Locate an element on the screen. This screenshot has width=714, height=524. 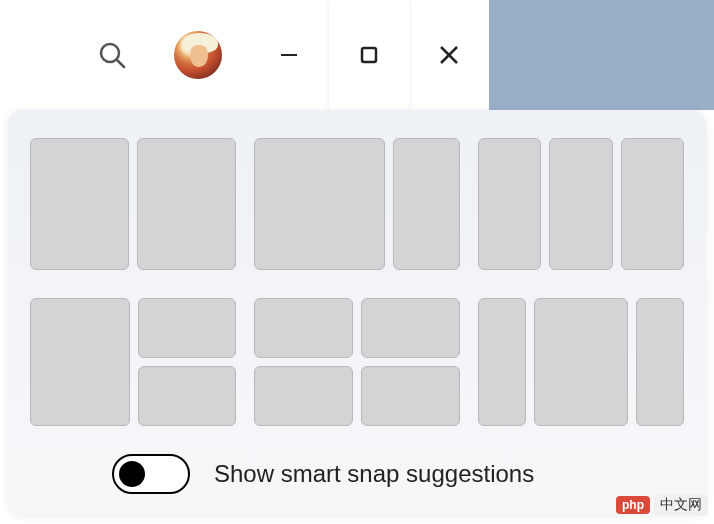
smart-snap-toggle-label: Show smart snap suggestions is located at coordinates (374, 474).